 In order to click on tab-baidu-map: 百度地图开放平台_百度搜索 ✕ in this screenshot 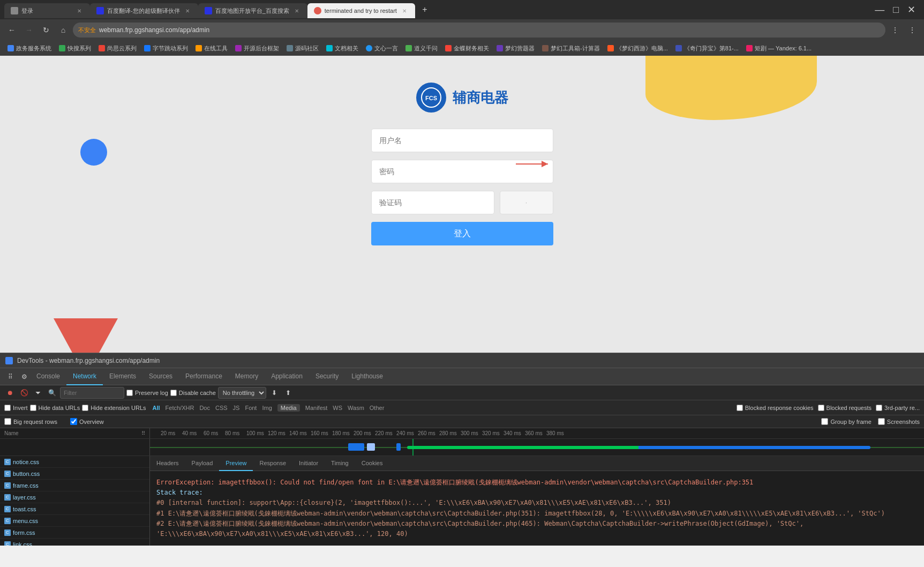, I will do `click(253, 11)`.